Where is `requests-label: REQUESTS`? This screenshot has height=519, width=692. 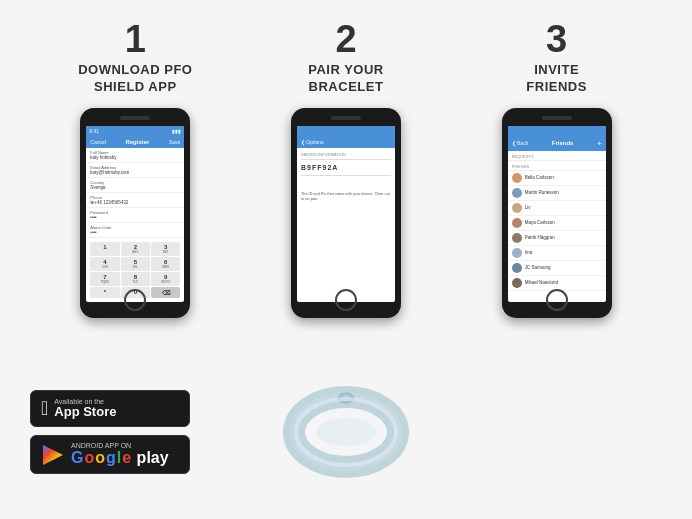
requests-label: REQUESTS is located at coordinates (557, 156).